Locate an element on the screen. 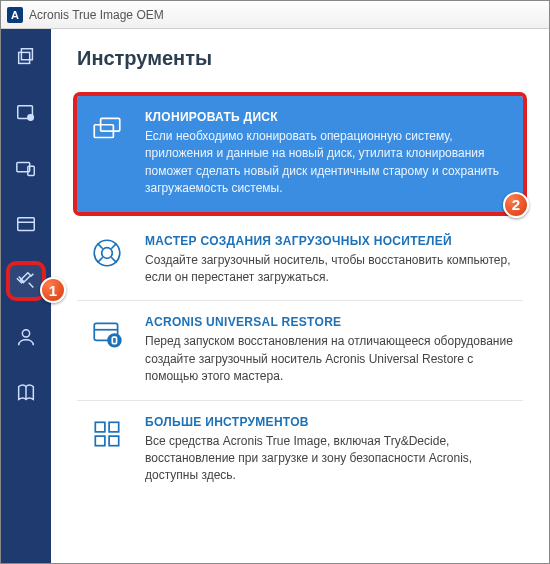 This screenshot has height=564, width=550. person-icon is located at coordinates (26, 337).